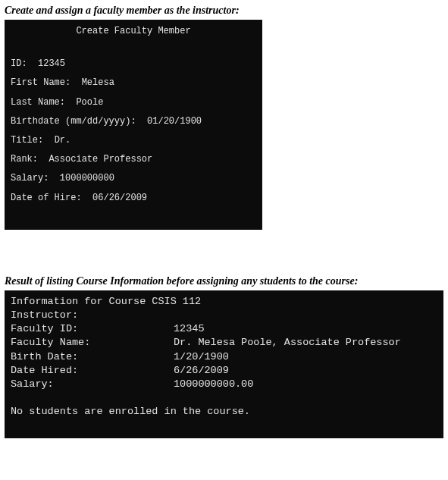 The height and width of the screenshot is (480, 448). Describe the element at coordinates (63, 140) in the screenshot. I see `title-value: Dr.` at that location.